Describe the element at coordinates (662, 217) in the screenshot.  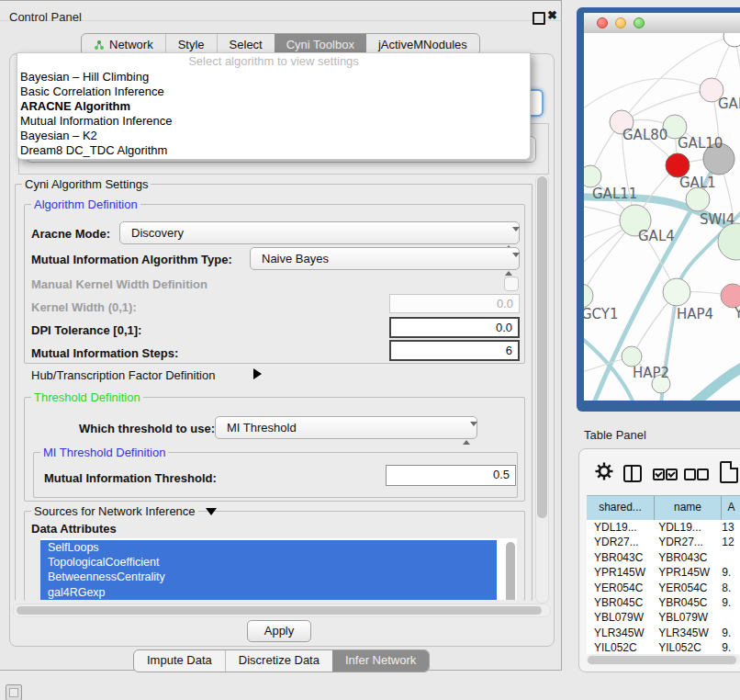
I see `network-canvas: GALGAL80GAL10GAL1GAL11SWI4GAL4GCY1HAP4YH…` at that location.